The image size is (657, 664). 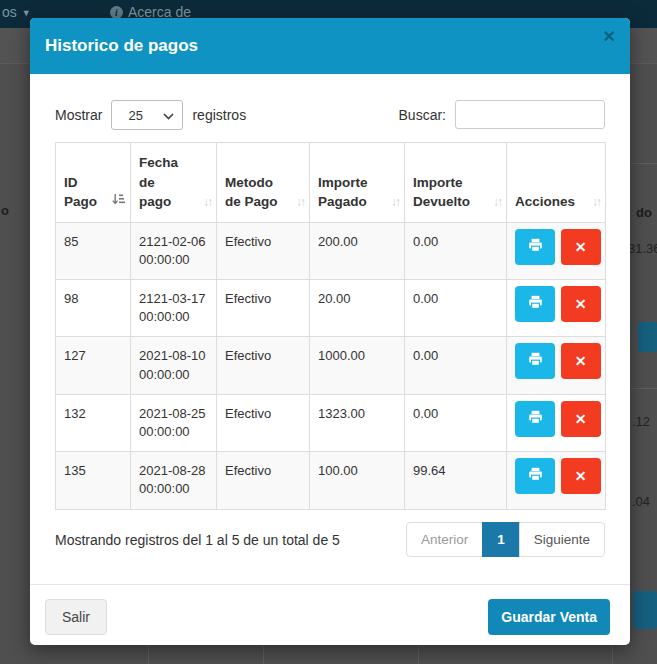 I want to click on search-input, so click(x=530, y=114).